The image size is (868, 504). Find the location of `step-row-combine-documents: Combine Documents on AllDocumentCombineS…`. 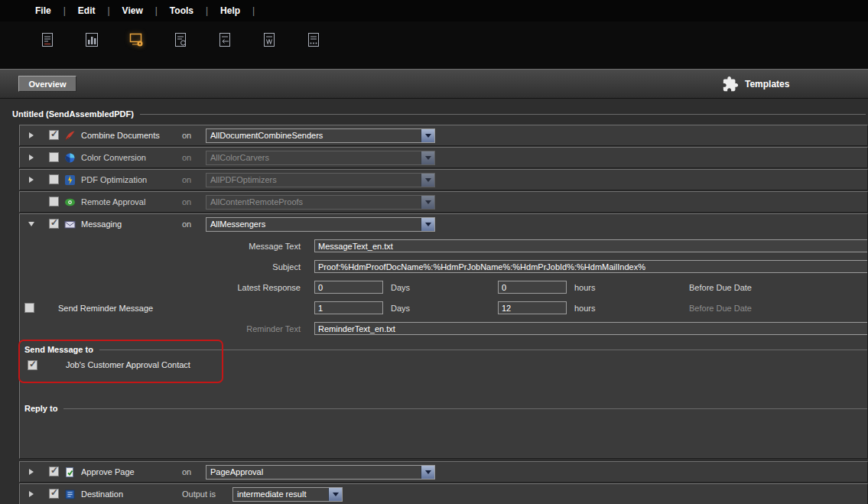

step-row-combine-documents: Combine Documents on AllDocumentCombineS… is located at coordinates (444, 135).